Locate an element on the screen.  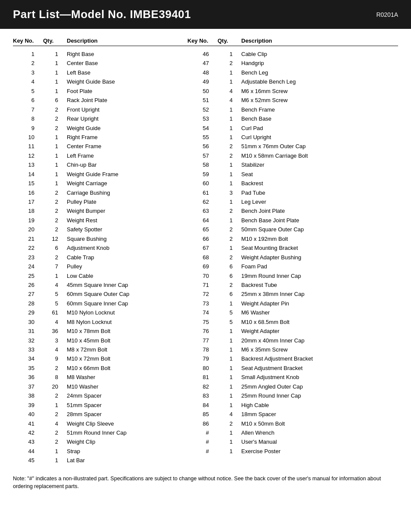
part-desc: Right Base is located at coordinates (121, 54).